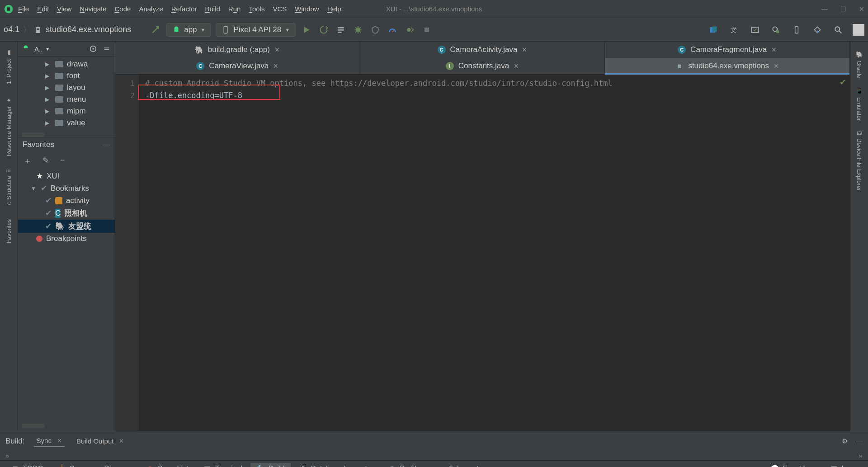 This screenshot has height=467, width=868. I want to click on attach-debugger-icon, so click(410, 30).